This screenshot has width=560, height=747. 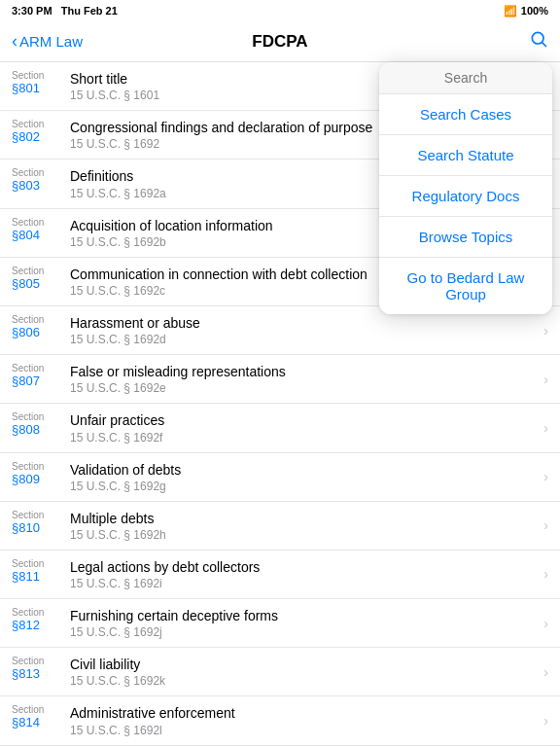 What do you see at coordinates (41, 131) in the screenshot?
I see `section-label-col: Section §802` at bounding box center [41, 131].